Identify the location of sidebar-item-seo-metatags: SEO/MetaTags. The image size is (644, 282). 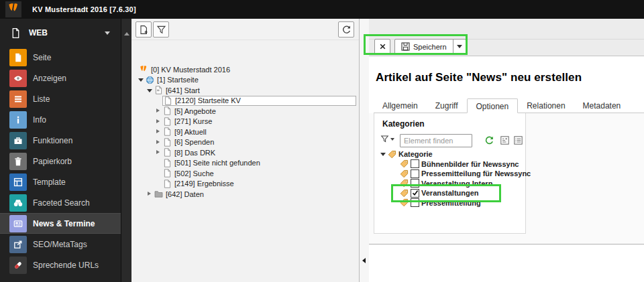
(60, 244).